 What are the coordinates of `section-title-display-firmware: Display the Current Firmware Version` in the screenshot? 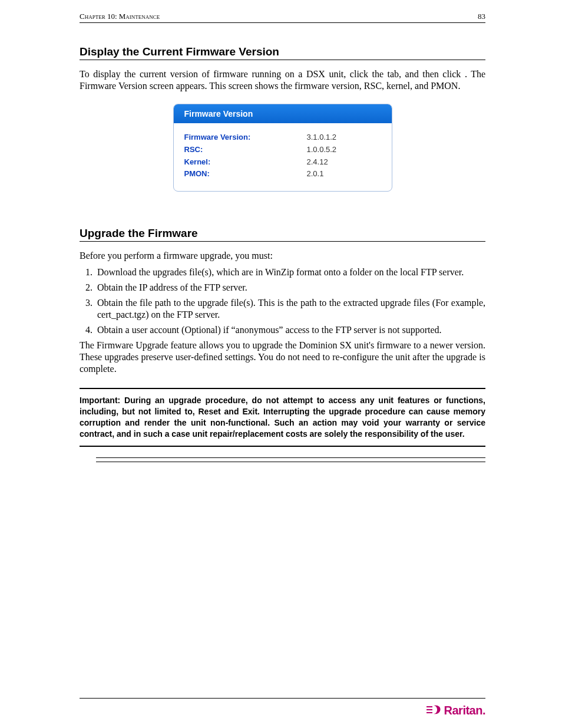 It's located at (283, 53).